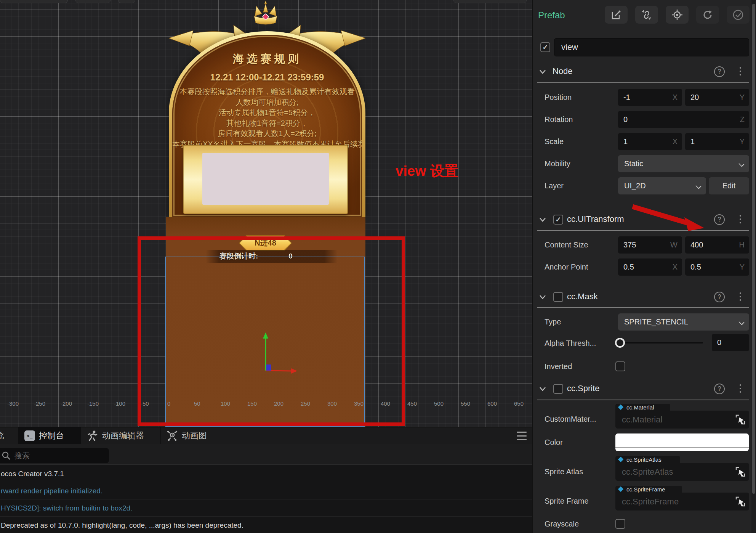  Describe the element at coordinates (570, 419) in the screenshot. I see `custom-material-label: CustomMater...` at that location.